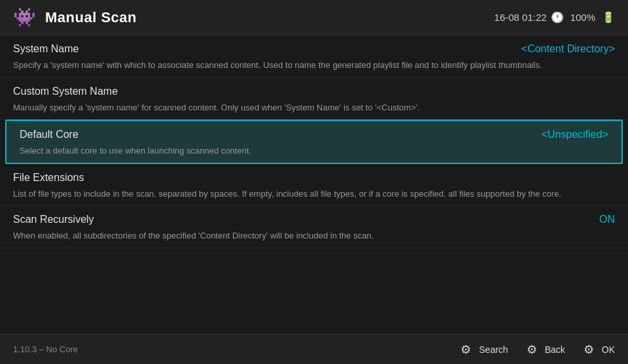 The height and width of the screenshot is (364, 628). What do you see at coordinates (608, 17) in the screenshot?
I see `battery-icon: 🔋` at bounding box center [608, 17].